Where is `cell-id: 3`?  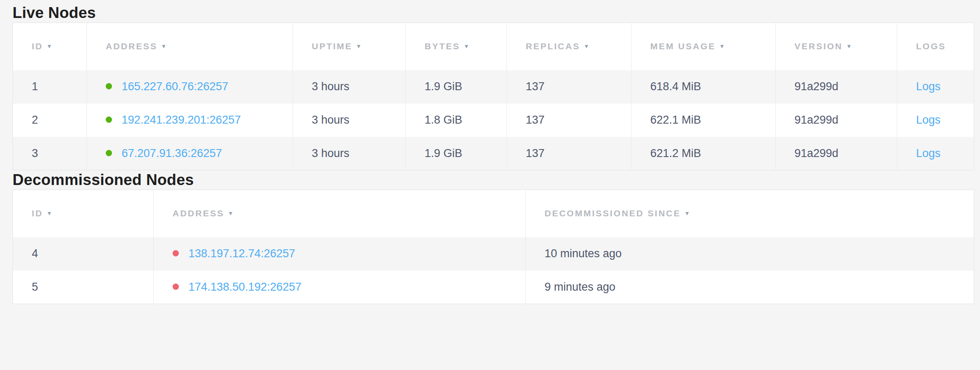 cell-id: 3 is located at coordinates (50, 154).